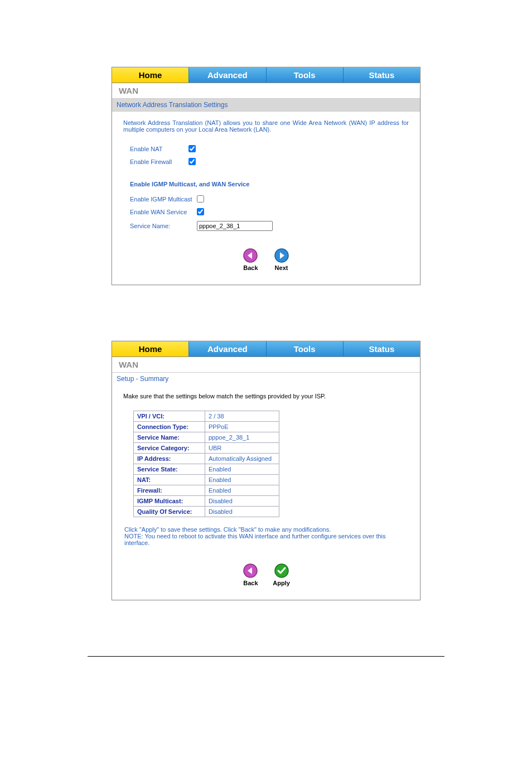  What do you see at coordinates (381, 75) in the screenshot?
I see `tab-status: Status` at bounding box center [381, 75].